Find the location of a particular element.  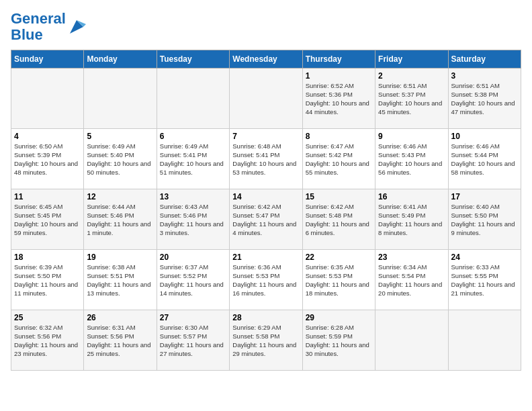

day-info: Sunrise: 6:33 AM Sunset: 5:55 PM Dayligh… is located at coordinates (485, 281).